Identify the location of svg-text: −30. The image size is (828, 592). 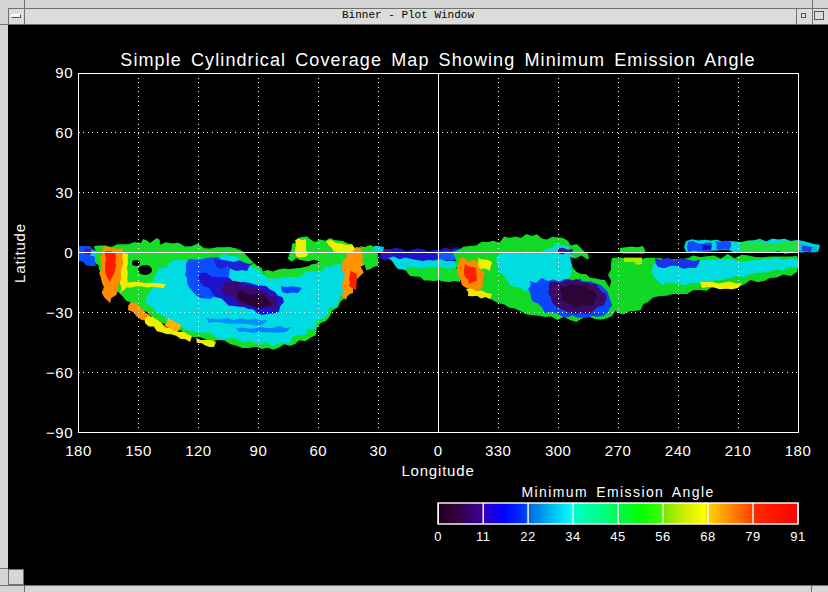
(60, 312).